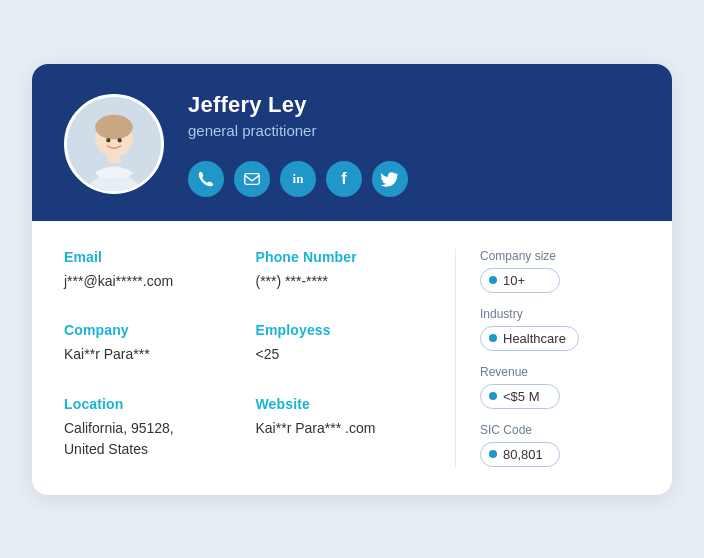 This screenshot has width=704, height=558. Describe the element at coordinates (298, 179) in the screenshot. I see `linkedin-icon: in` at that location.